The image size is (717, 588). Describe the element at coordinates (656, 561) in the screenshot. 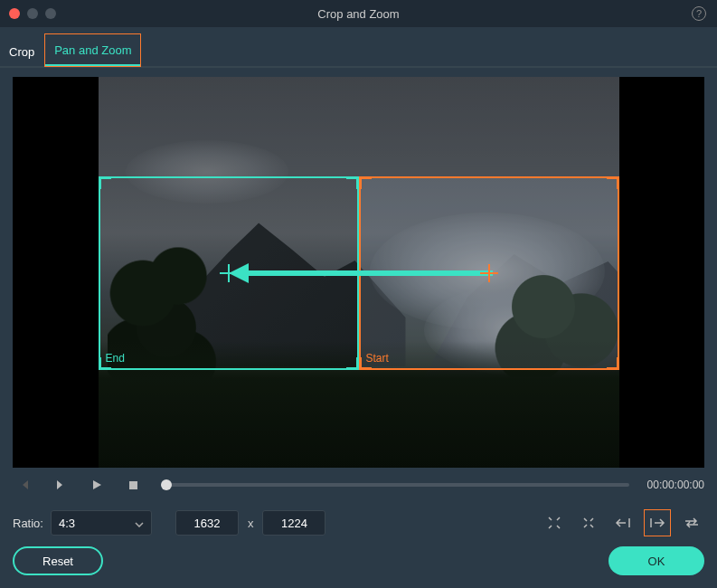

I see `ok-button: OK` at that location.